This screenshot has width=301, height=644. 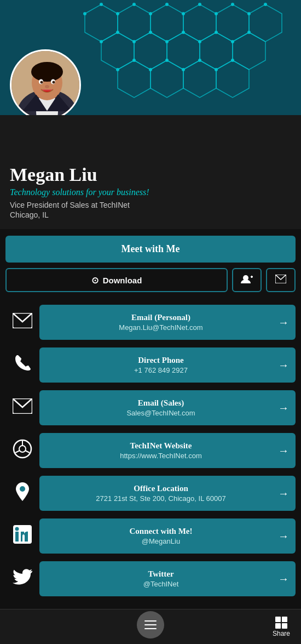 What do you see at coordinates (283, 579) in the screenshot?
I see `twitter-arrow: →` at bounding box center [283, 579].